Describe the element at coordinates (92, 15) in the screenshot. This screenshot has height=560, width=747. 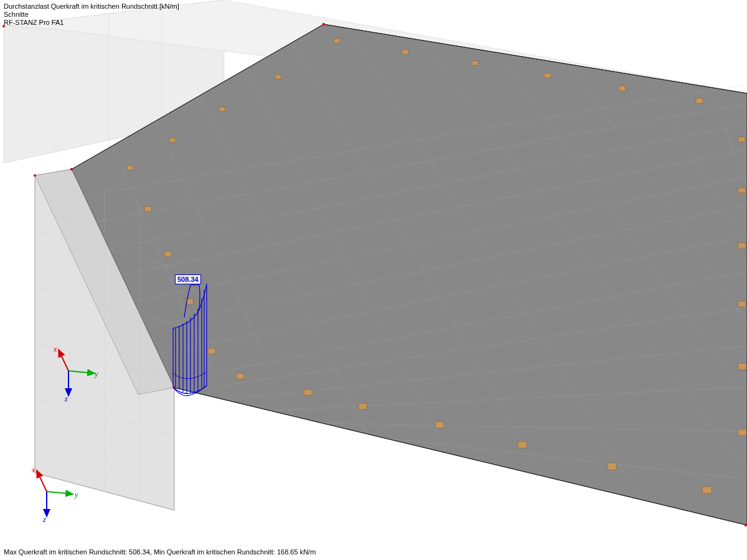
I see `header-subtitle-1: Schnitte` at that location.